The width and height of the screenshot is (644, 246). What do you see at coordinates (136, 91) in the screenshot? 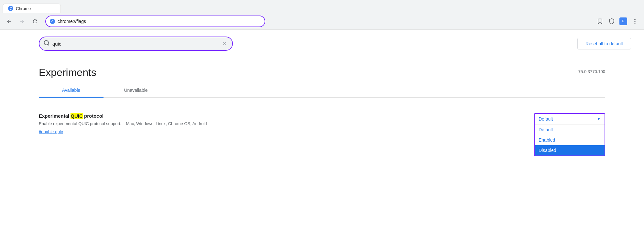
I see `tab-unavailable: Unavailable` at bounding box center [136, 91].